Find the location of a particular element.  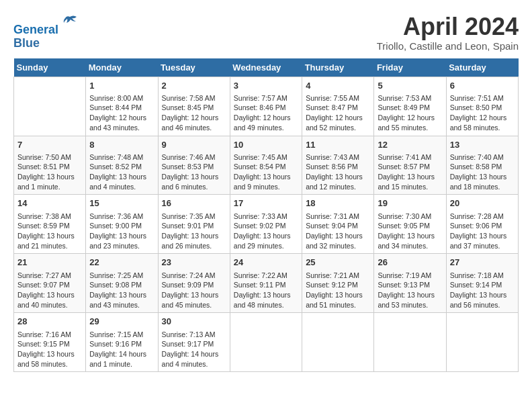

logo-text: General Blue is located at coordinates (47, 32).